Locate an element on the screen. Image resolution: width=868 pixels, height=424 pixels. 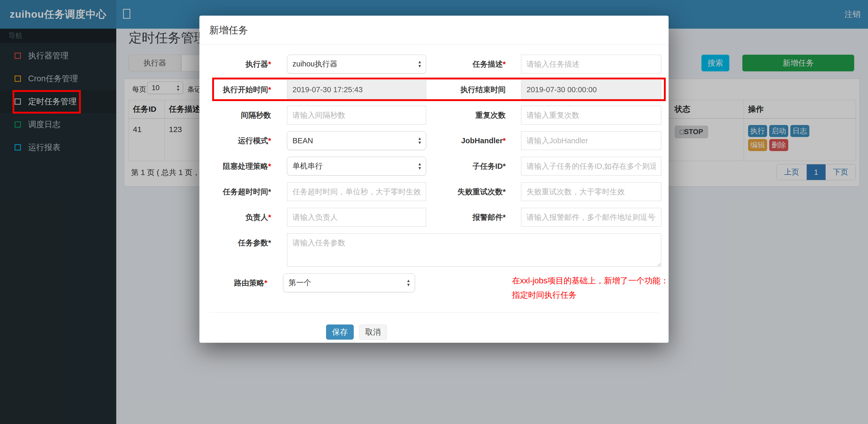
modal-footer: 保存 取消 is located at coordinates (497, 332).